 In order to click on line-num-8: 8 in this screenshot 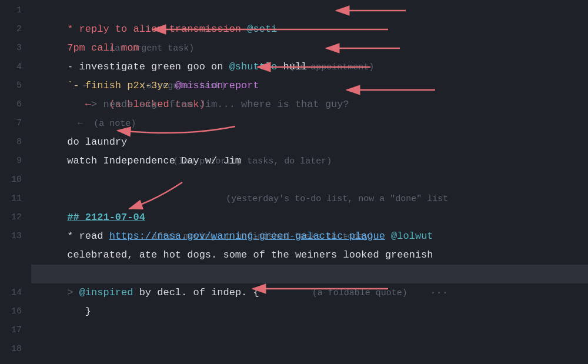, I will do `click(13, 142)`.